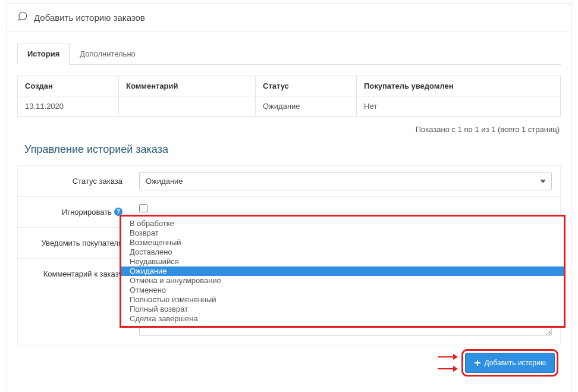 This screenshot has height=392, width=578. Describe the element at coordinates (343, 320) in the screenshot. I see `status-option: Сделка завершена` at that location.